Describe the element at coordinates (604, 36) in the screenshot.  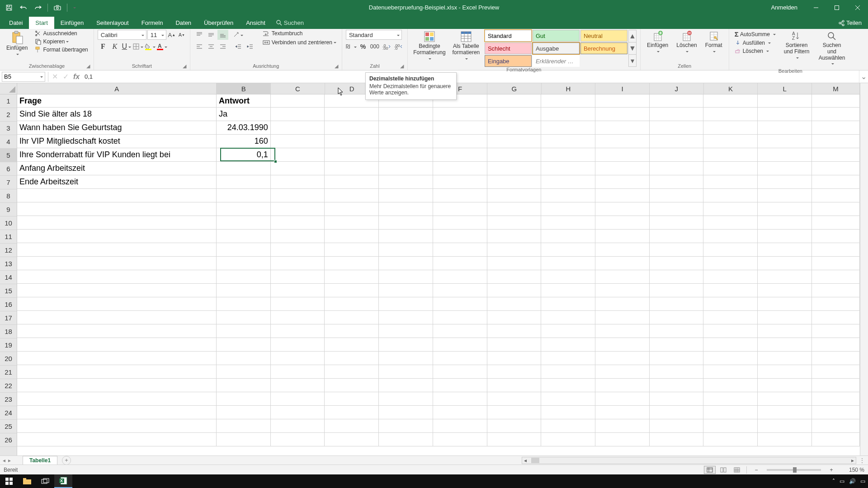
I see `cell-style-neutral: Neutral` at that location.